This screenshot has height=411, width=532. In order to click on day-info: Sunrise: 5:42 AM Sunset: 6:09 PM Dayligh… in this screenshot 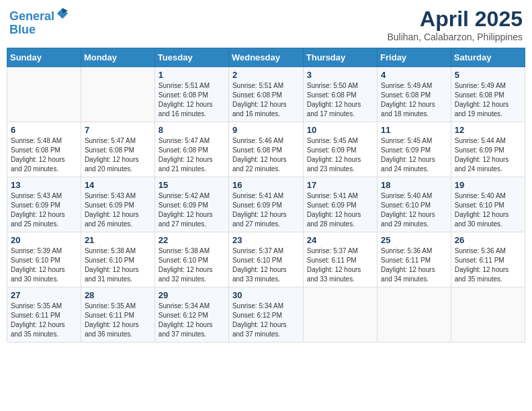, I will do `click(192, 210)`.